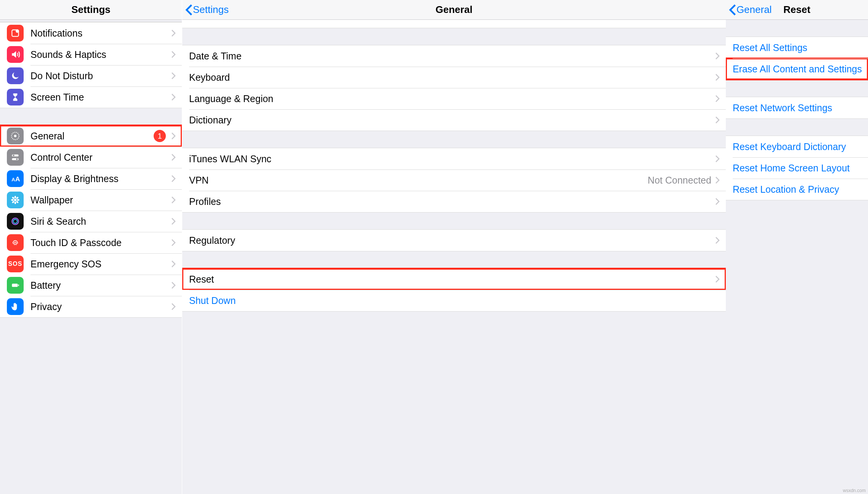 This screenshot has height=494, width=868. What do you see at coordinates (454, 120) in the screenshot?
I see `row-dictionary: Dictionary` at bounding box center [454, 120].